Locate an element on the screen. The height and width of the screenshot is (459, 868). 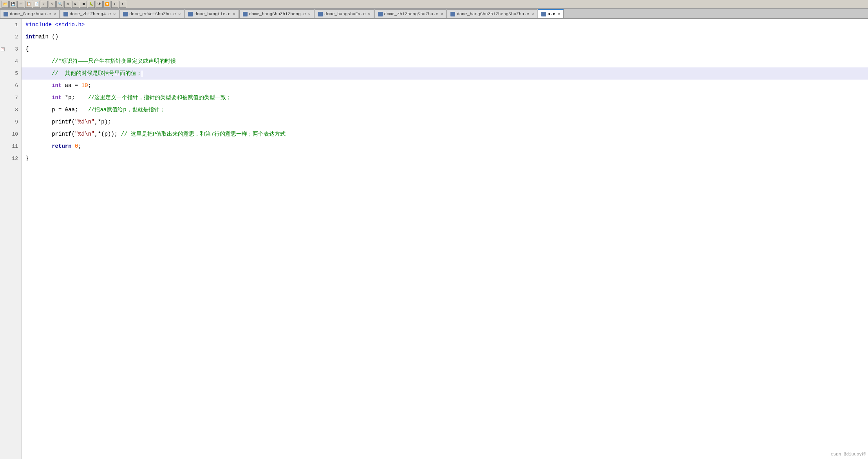
line-num-3: □3 is located at coordinates (9, 49).